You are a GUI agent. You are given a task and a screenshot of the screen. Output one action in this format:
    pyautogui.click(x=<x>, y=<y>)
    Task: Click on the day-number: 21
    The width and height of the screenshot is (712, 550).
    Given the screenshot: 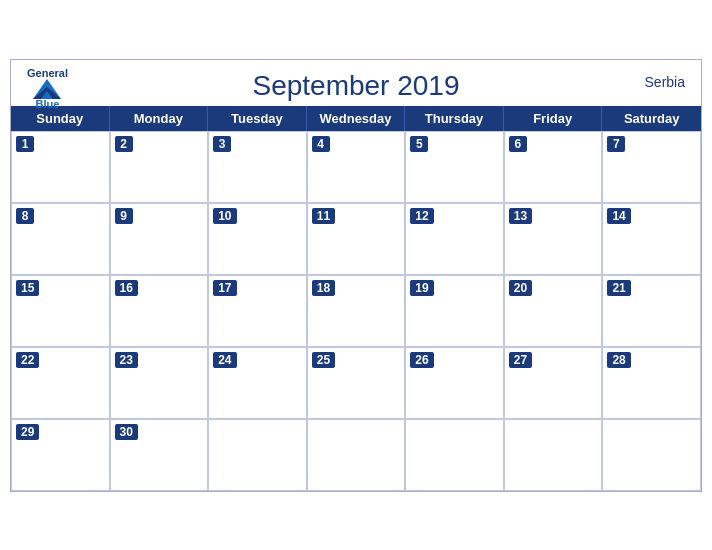 What is the action you would take?
    pyautogui.click(x=618, y=288)
    